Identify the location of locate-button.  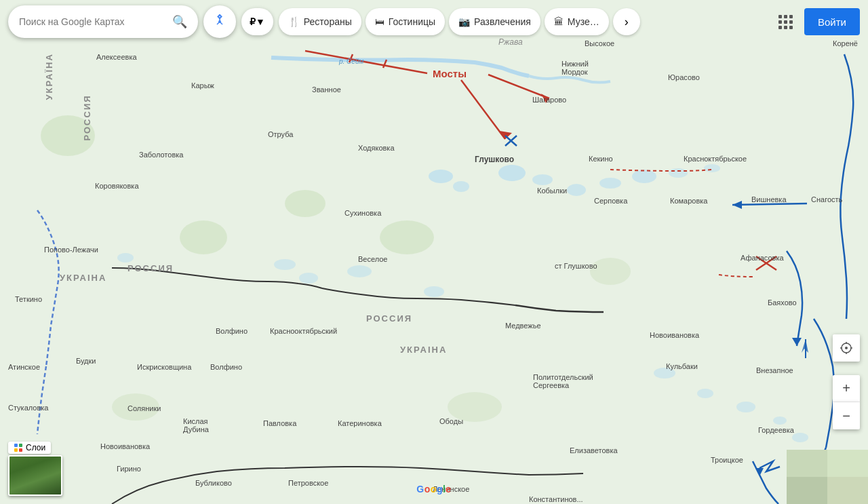
(846, 348).